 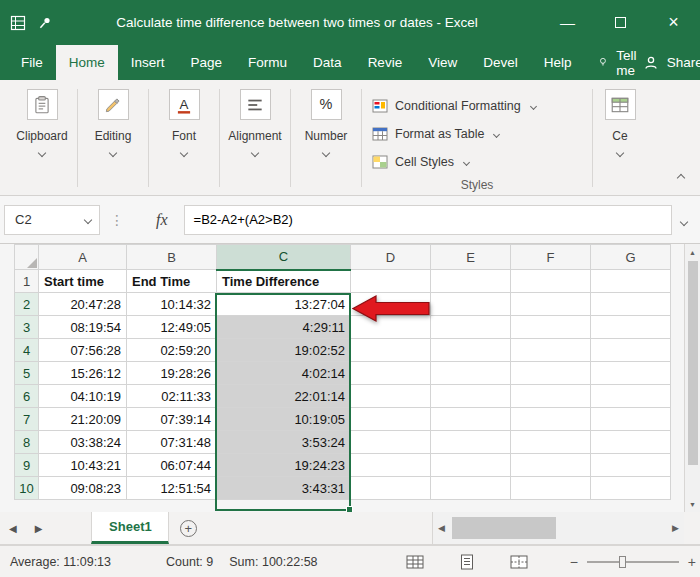 What do you see at coordinates (504, 528) in the screenshot?
I see `horizontal-scroll-thumb` at bounding box center [504, 528].